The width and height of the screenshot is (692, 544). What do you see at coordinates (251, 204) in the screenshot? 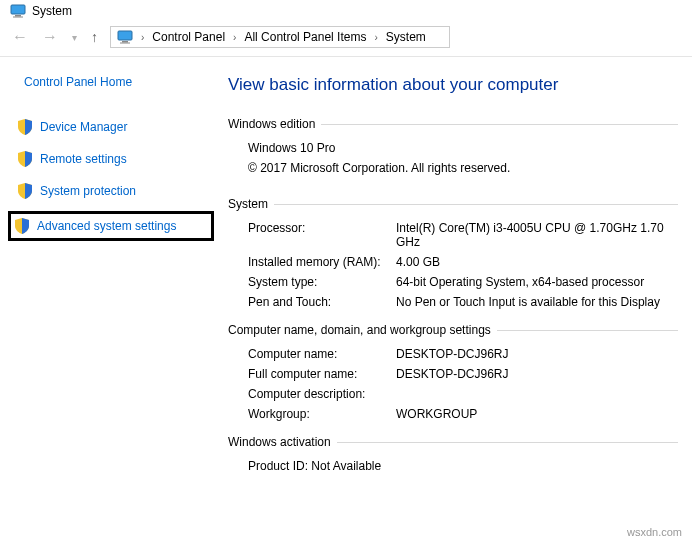
I see `section-title: System` at bounding box center [251, 204].